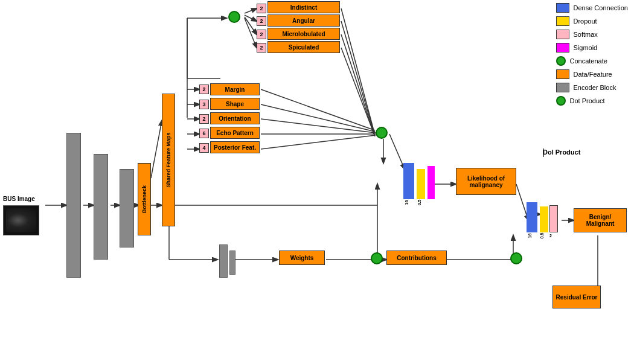 The width and height of the screenshot is (634, 364). Describe the element at coordinates (592, 61) in the screenshot. I see `legend-concat: Concatenate` at that location.